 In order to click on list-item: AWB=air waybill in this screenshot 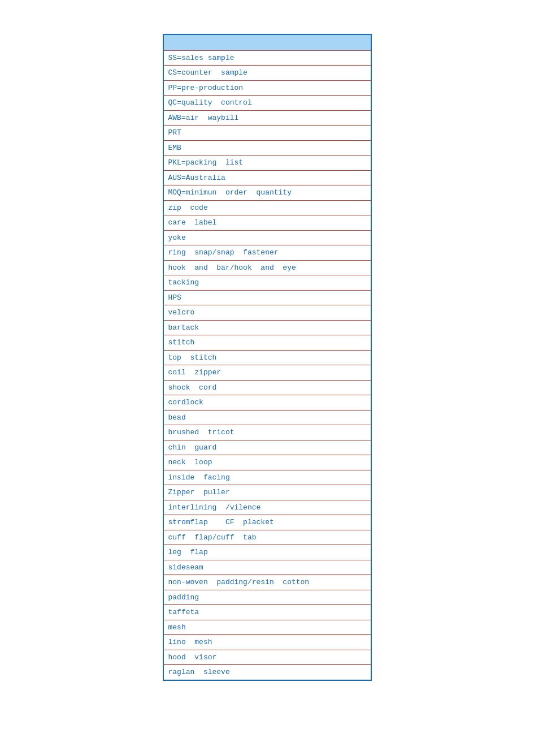, I will do `click(267, 118)`.